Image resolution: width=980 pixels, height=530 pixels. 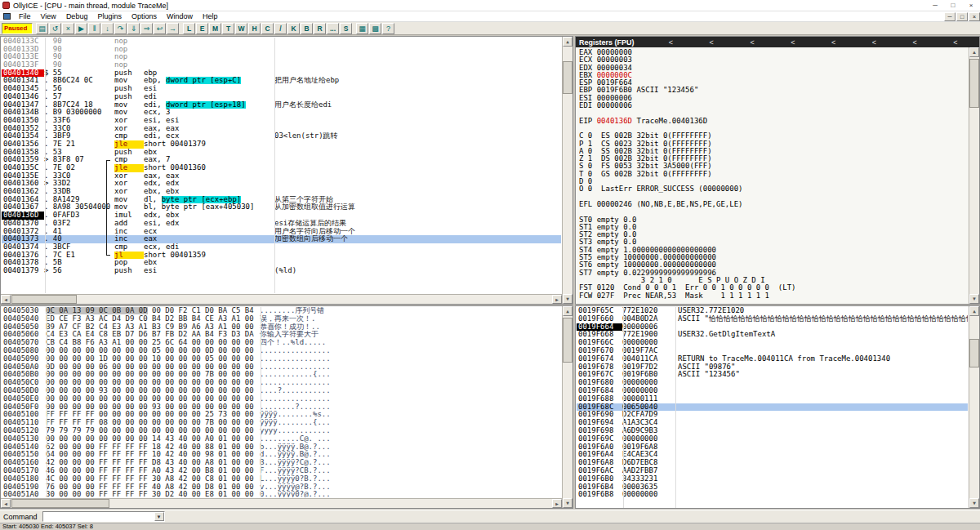 What do you see at coordinates (281, 463) in the screenshot?
I see `dump-row: 0040516042 00 00 00 FF FF FF FF D8 43 40…` at bounding box center [281, 463].